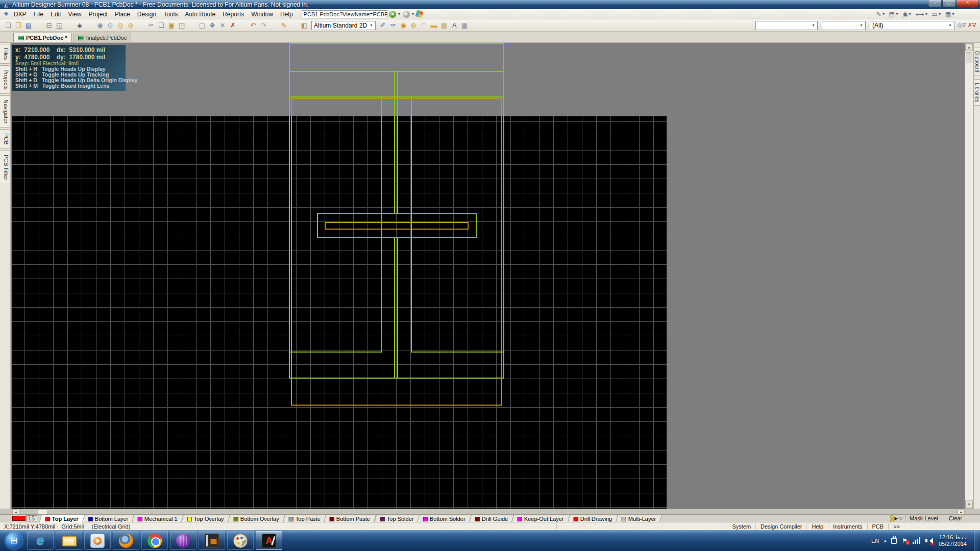  Describe the element at coordinates (206, 518) in the screenshot. I see `layer-tab: Top Overlay` at that location.